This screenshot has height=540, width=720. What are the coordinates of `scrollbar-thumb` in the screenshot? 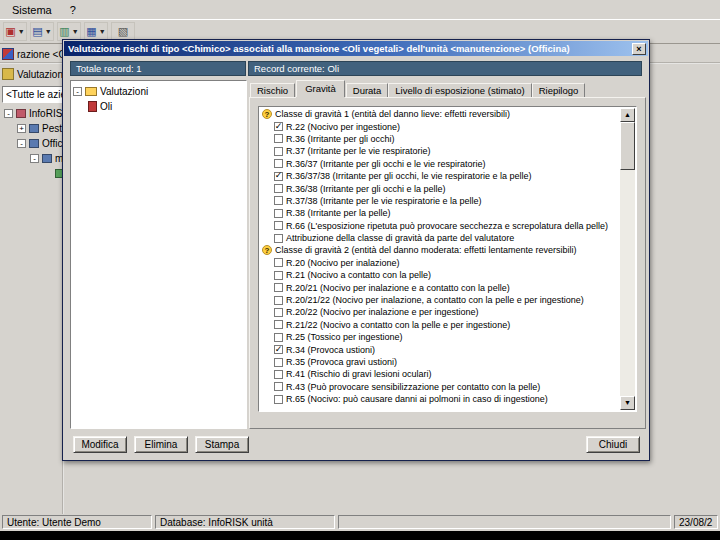 It's located at (628, 146).